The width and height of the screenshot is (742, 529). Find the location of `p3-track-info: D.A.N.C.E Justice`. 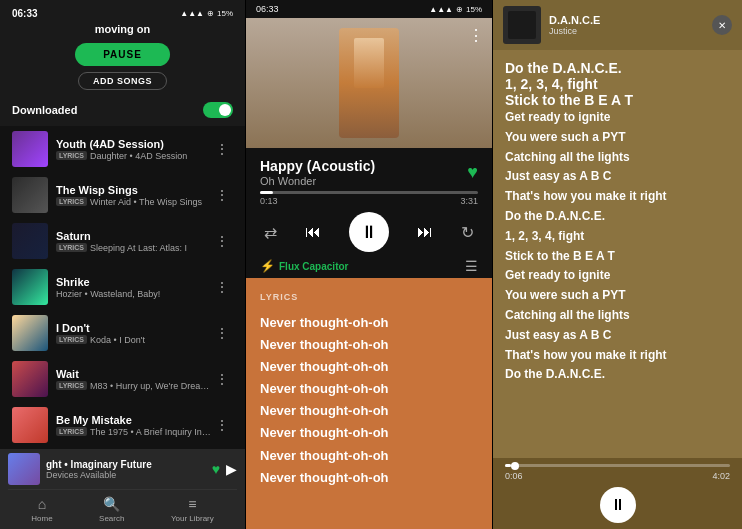

p3-track-info: D.A.N.C.E Justice is located at coordinates (626, 25).